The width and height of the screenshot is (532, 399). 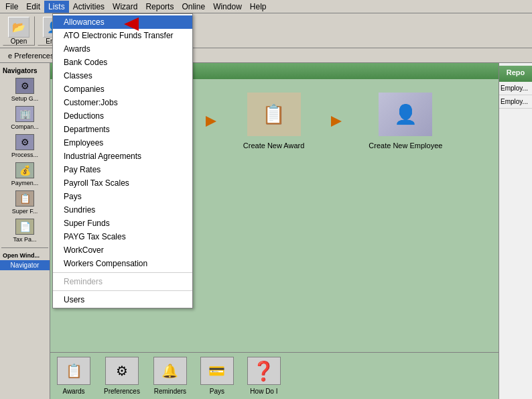 What do you see at coordinates (516, 89) in the screenshot?
I see `right-panel-item-1: Employ...` at bounding box center [516, 89].